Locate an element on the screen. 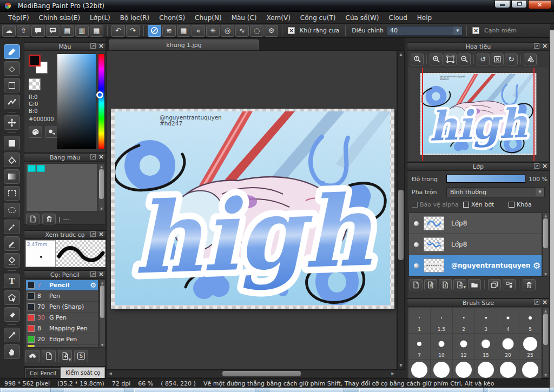 The width and height of the screenshot is (554, 392). opacity-slider is located at coordinates (486, 178).